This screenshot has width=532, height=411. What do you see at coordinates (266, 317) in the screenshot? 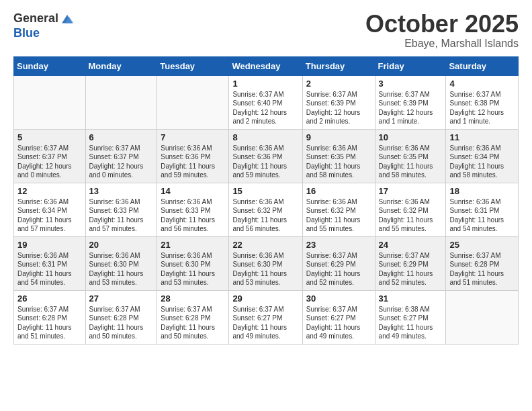
I see `table-row: 29Sunrise: 6:37 AM Sunset: 6:27 PM Dayli…` at bounding box center [266, 317].